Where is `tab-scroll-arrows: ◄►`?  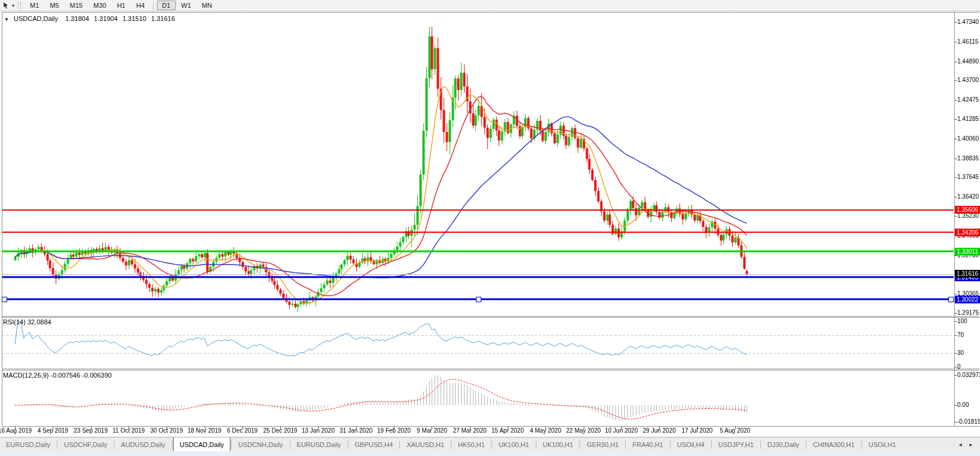 tab-scroll-arrows: ◄► is located at coordinates (967, 445).